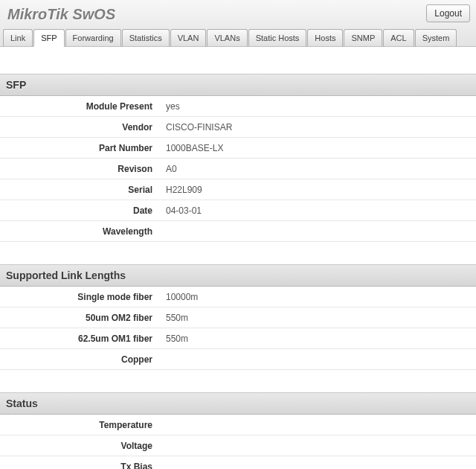 This screenshot has width=476, height=469. What do you see at coordinates (61, 15) in the screenshot?
I see `brand-title: MikroTik SwOS` at bounding box center [61, 15].